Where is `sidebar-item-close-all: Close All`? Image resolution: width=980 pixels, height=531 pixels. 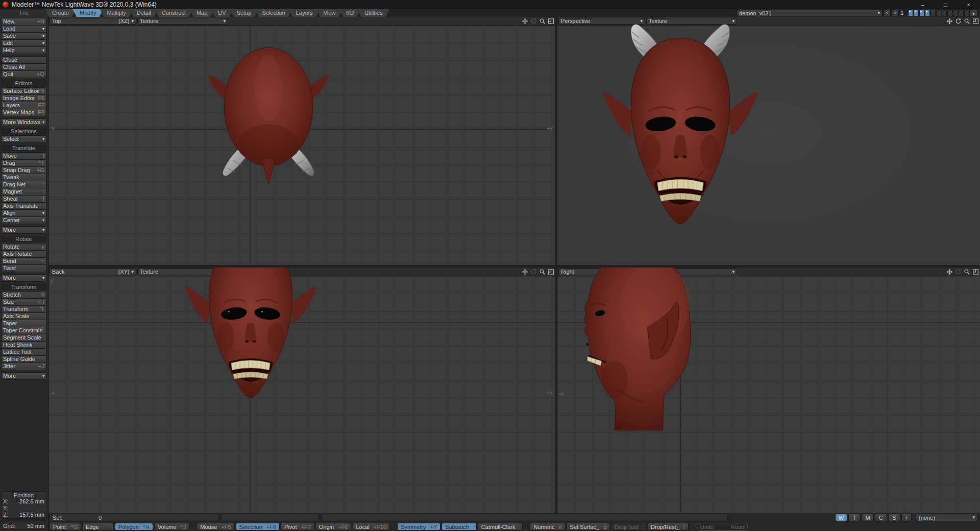 sidebar-item-close-all: Close All is located at coordinates (23, 67).